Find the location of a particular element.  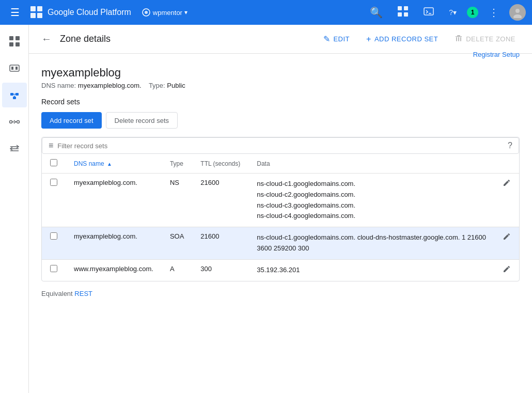

routing-icon is located at coordinates (14, 122).